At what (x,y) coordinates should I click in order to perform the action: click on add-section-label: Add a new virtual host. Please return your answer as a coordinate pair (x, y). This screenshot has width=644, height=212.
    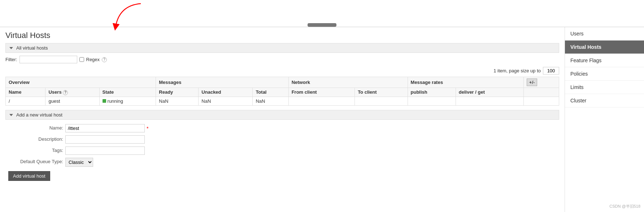
    Looking at the image, I should click on (39, 115).